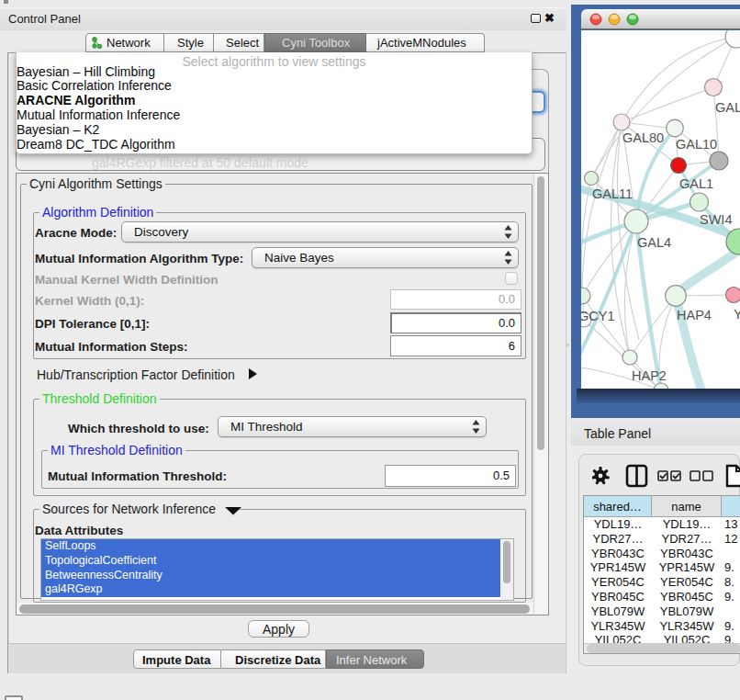  Describe the element at coordinates (599, 316) in the screenshot. I see `svg-text: GCY1` at that location.